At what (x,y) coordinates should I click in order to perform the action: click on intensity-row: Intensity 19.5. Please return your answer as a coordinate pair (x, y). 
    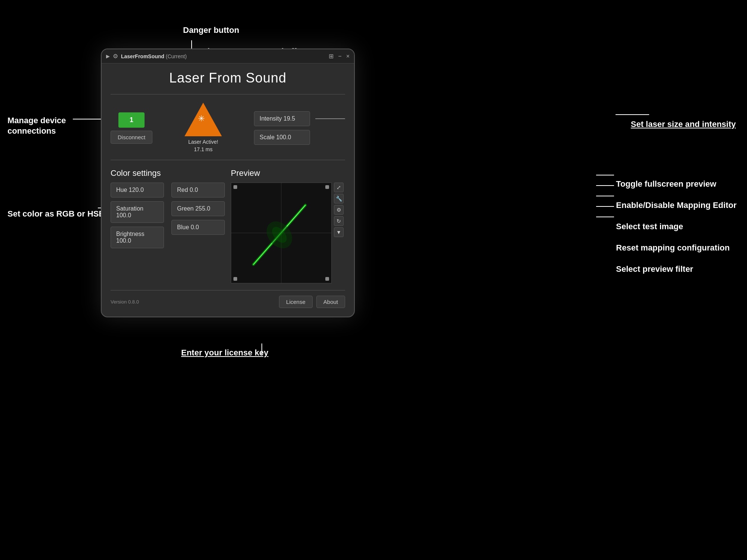
    Looking at the image, I should click on (300, 119).